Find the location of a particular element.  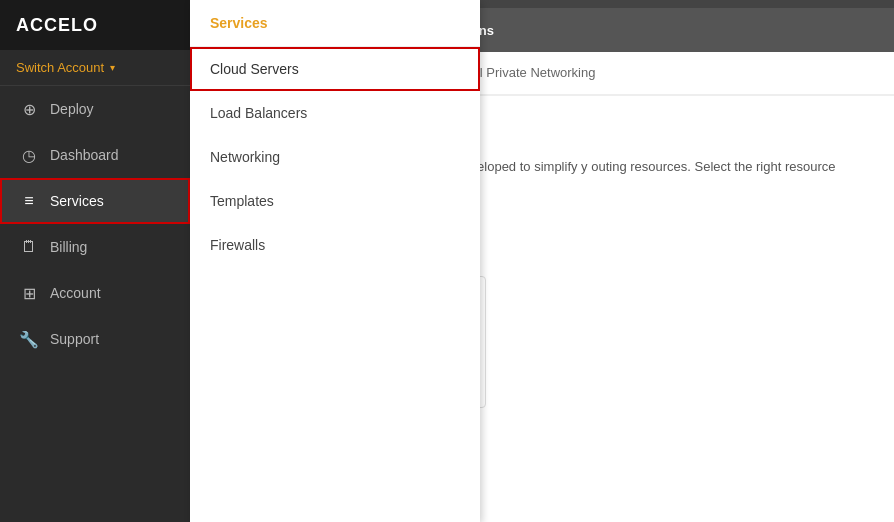

sidebar-item-account-label: Account is located at coordinates (76, 293).